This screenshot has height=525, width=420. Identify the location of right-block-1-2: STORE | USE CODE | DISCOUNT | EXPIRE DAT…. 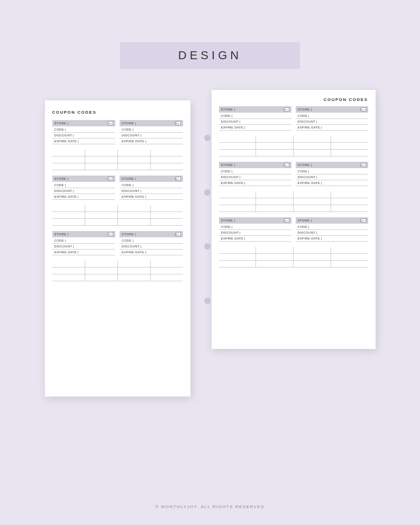
(332, 118).